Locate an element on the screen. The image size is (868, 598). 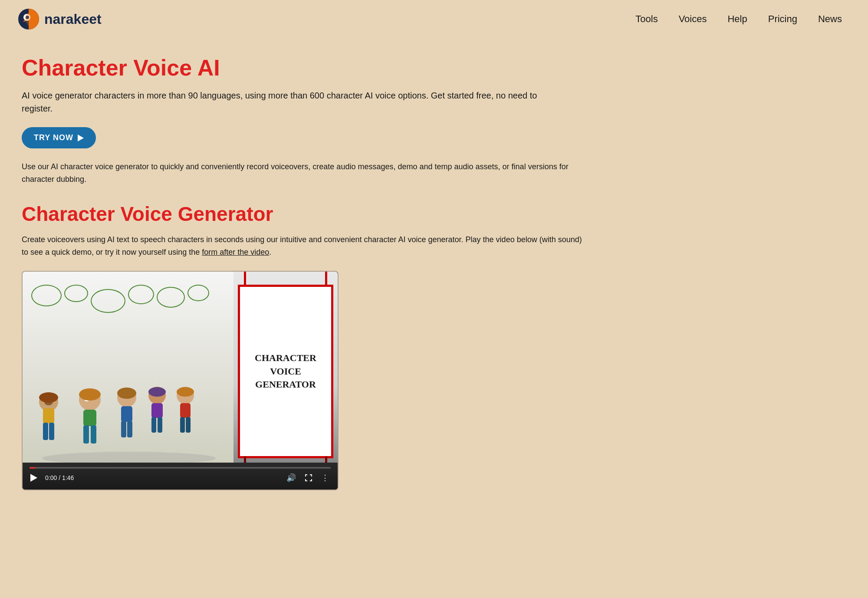
video-controls: 0:00 / 1:46 🔊 is located at coordinates (180, 476).